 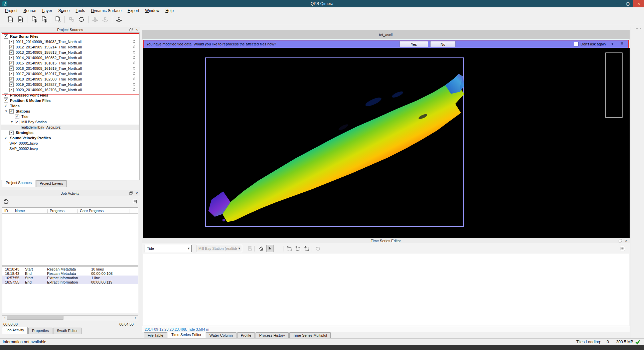 I want to click on tab-time-series-multiplot: Time Series Multiplot, so click(x=310, y=335).